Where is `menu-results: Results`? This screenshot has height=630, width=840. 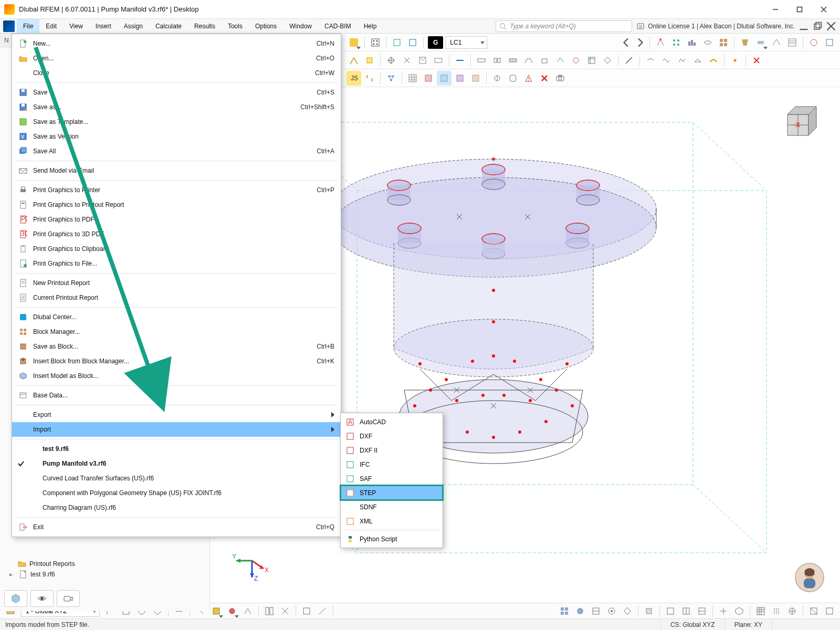
menu-results: Results is located at coordinates (205, 26).